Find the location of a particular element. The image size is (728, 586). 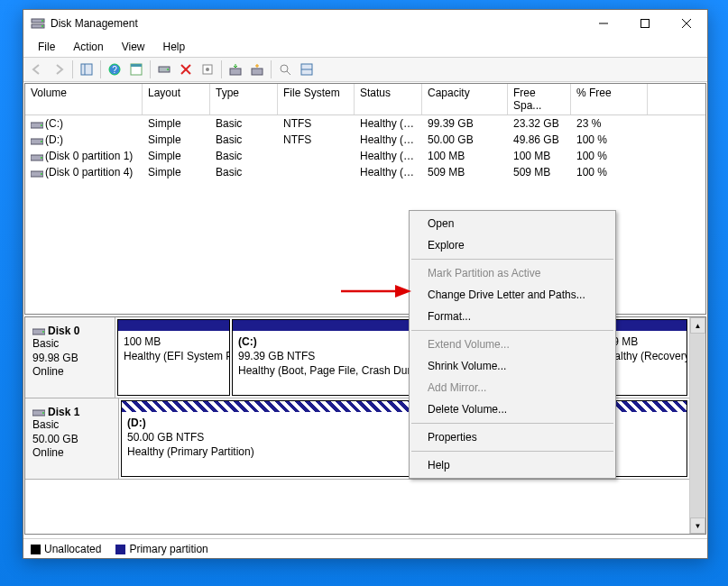

window-title: Disk Management is located at coordinates (317, 23).